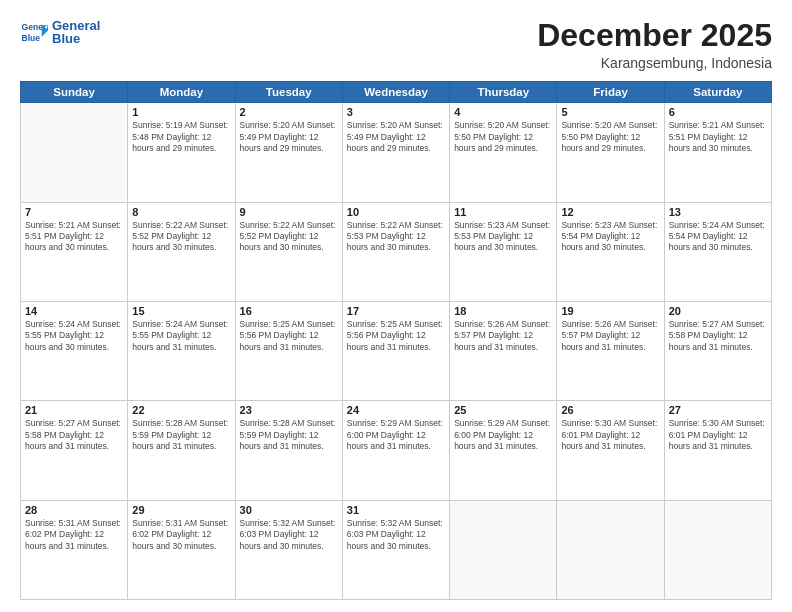 The image size is (792, 612). Describe the element at coordinates (289, 237) in the screenshot. I see `day-info: Sunrise: 5:22 AM Sunset: 5:52 PM Dayligh…` at that location.